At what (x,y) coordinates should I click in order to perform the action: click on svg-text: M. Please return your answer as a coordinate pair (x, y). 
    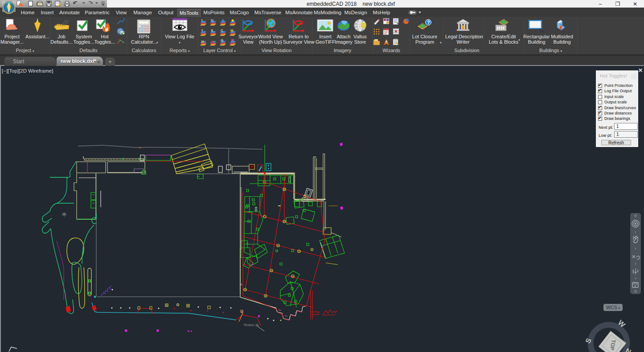
    Looking at the image, I should click on (232, 30).